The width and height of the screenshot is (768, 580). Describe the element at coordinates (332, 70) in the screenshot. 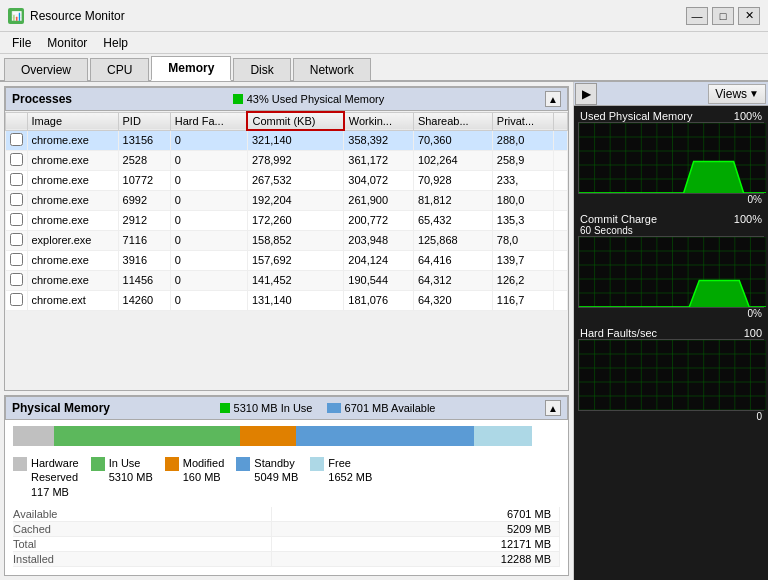

I see `tab-network: Network` at that location.